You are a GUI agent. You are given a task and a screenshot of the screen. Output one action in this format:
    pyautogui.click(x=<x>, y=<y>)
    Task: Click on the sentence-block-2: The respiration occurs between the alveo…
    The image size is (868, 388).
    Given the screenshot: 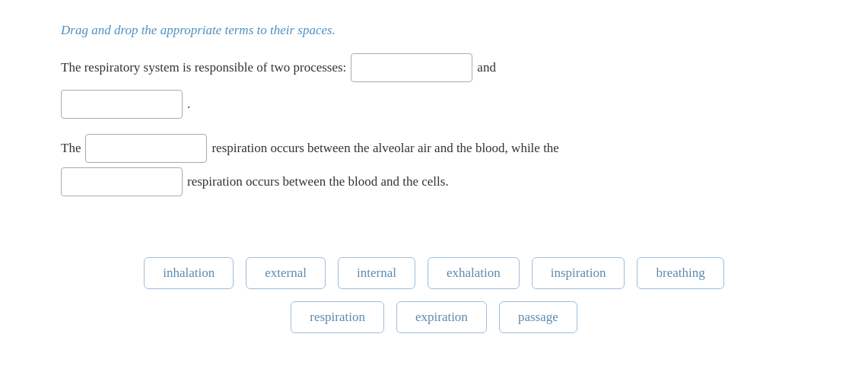 What is the action you would take?
    pyautogui.click(x=434, y=148)
    